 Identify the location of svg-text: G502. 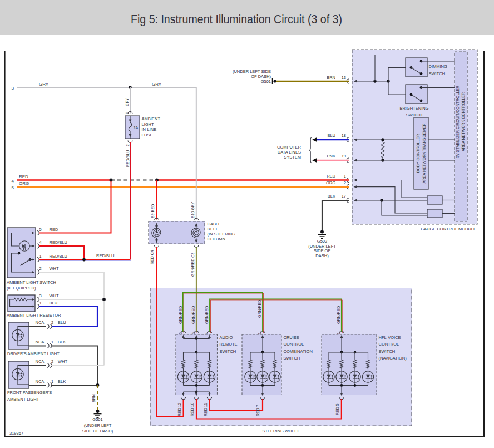
(322, 242).